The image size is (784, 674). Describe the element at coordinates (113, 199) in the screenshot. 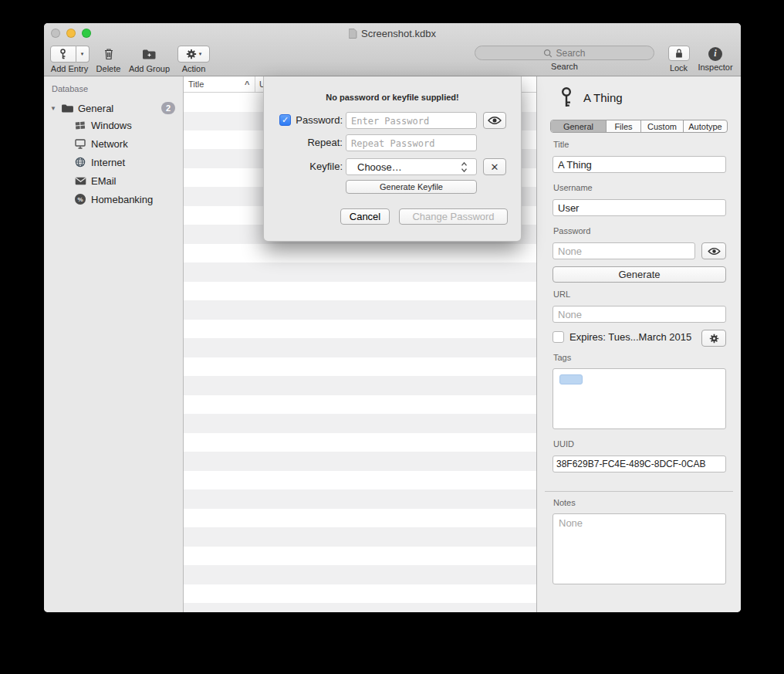

I see `sidebar-item-homebanking: % Homebanking` at that location.